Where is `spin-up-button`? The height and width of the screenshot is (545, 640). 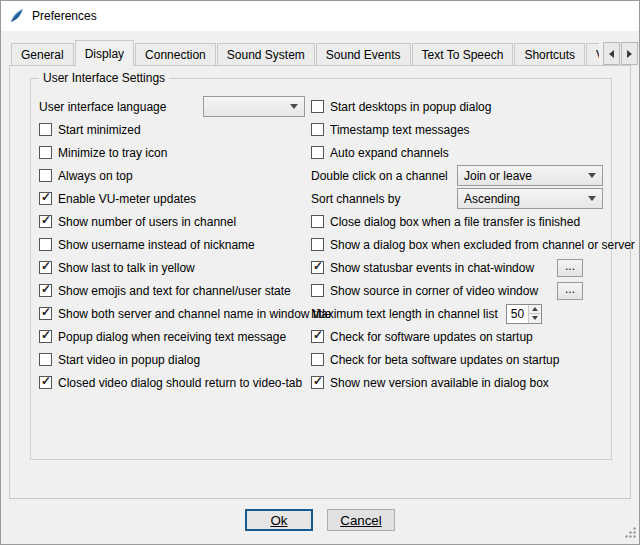 spin-up-button is located at coordinates (535, 310).